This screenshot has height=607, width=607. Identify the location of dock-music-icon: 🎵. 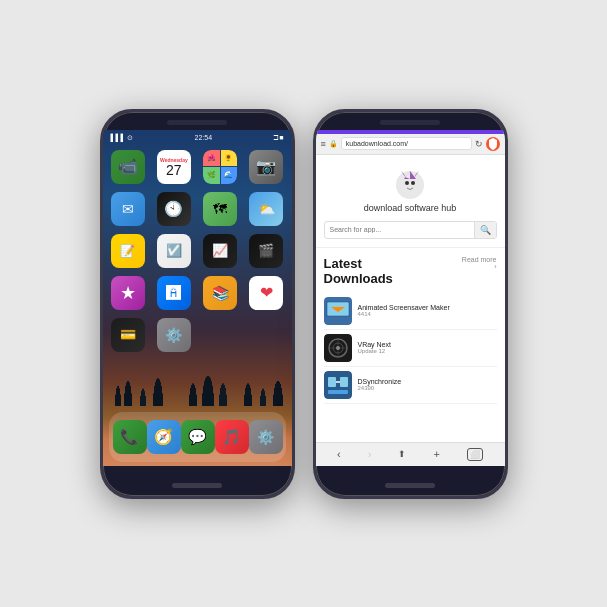
(232, 437).